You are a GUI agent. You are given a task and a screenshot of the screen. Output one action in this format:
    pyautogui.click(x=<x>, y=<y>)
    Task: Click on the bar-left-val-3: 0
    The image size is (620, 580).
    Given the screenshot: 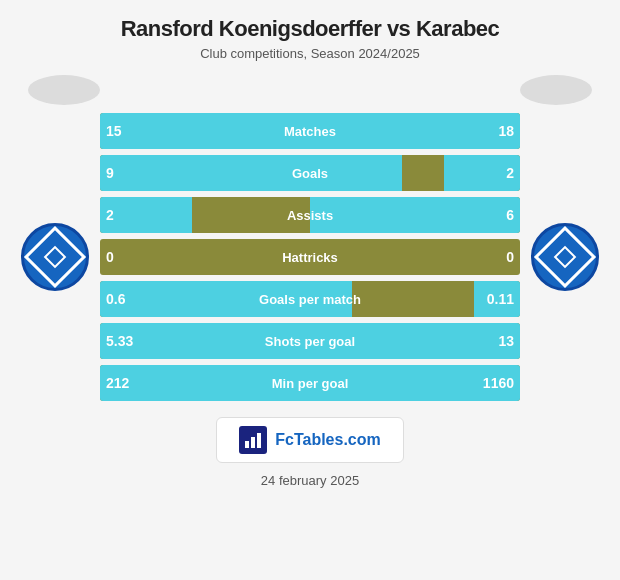 What is the action you would take?
    pyautogui.click(x=110, y=257)
    